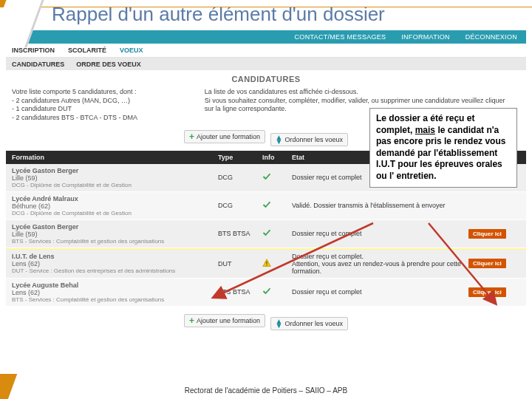  I want to click on intro-col1: Votre liste comporte 5 candidatures, don…, so click(100, 105).